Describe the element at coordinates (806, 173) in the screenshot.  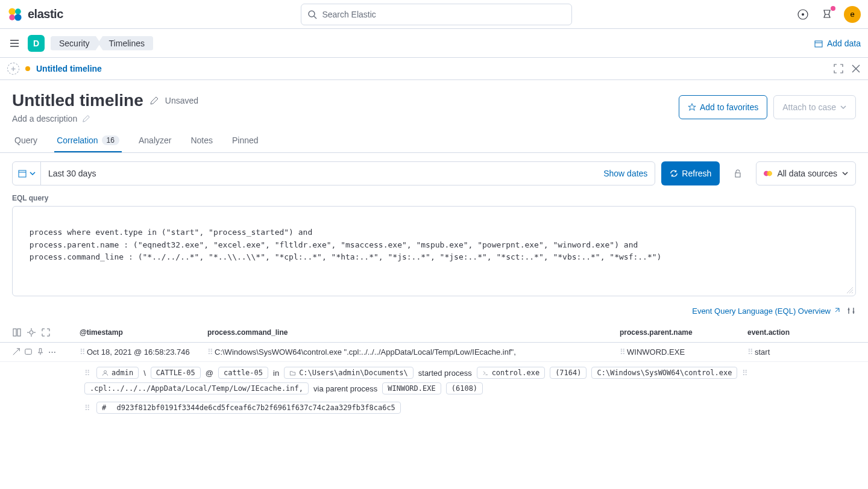
I see `data-sources-button: All data sources` at that location.